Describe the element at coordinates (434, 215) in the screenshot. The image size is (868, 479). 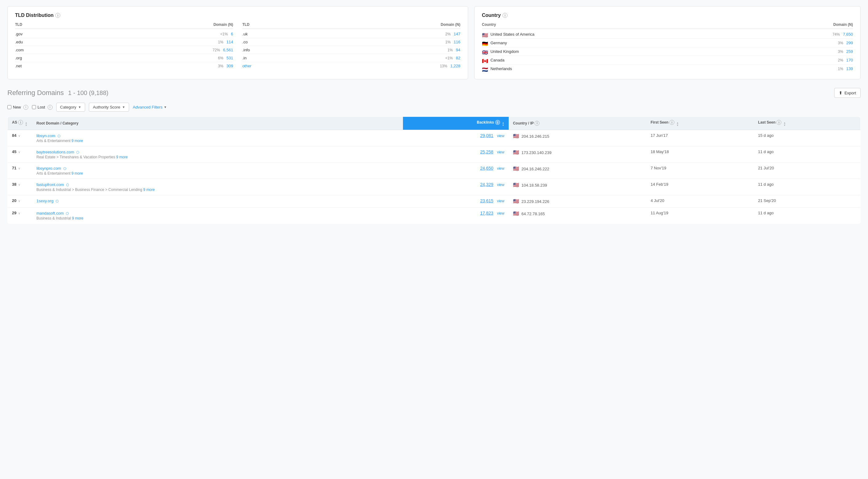
I see `table-row: 29 ∨ mandasoft.com ⬡ Business & Industri…` at that location.